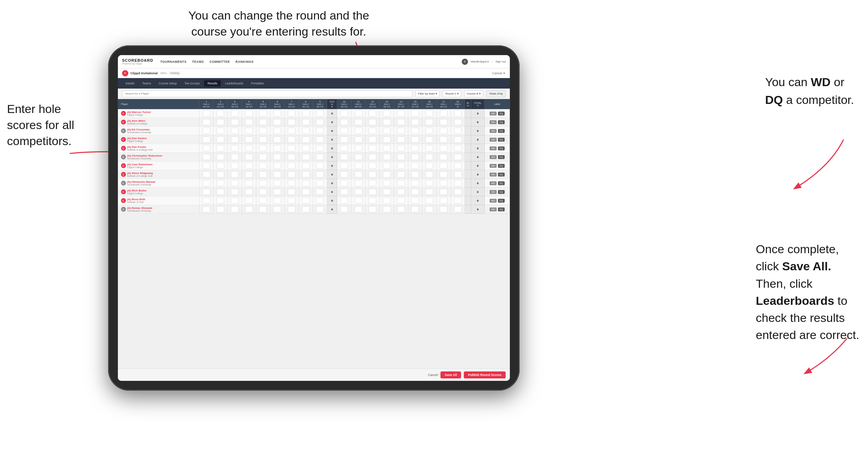 This screenshot has height=467, width=868. What do you see at coordinates (433, 375) in the screenshot?
I see `cancel-btn: Cancel` at bounding box center [433, 375].